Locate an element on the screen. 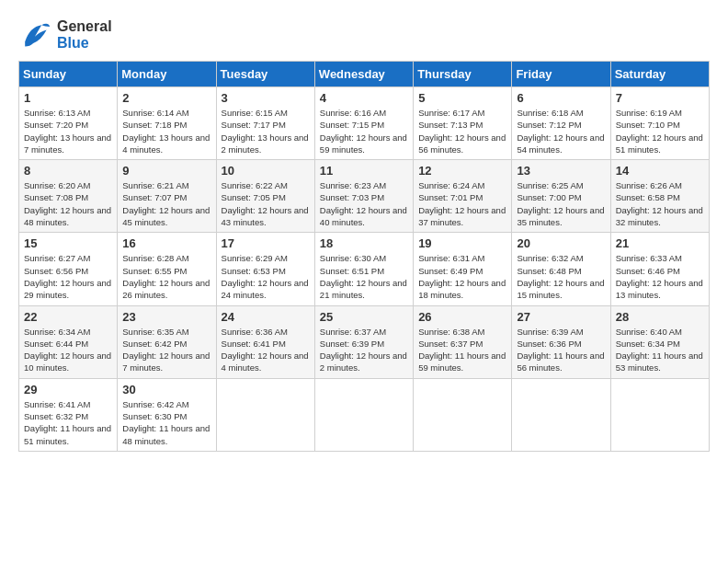 The image size is (728, 563). calendar-cell: 3Sunrise: 6:15 AMSunset: 7:17 PMDaylight… is located at coordinates (265, 123).